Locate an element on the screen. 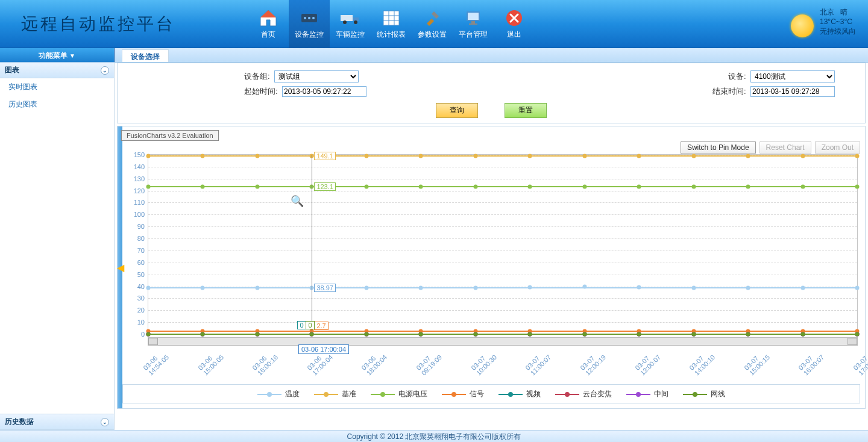  end-time-input is located at coordinates (793, 92).